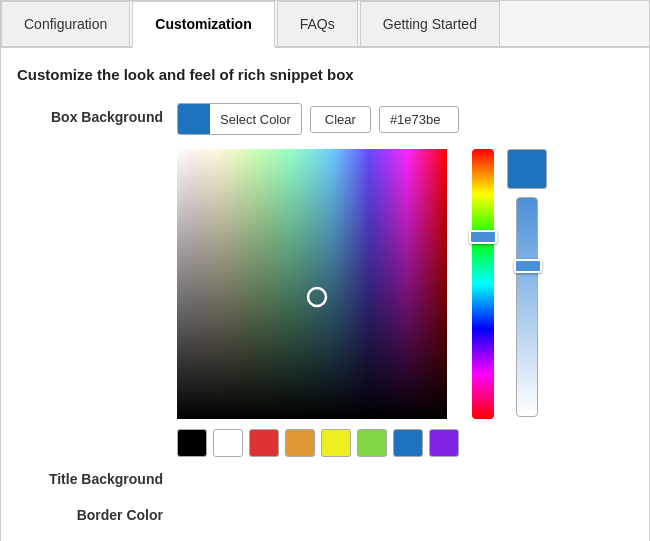  What do you see at coordinates (97, 539) in the screenshot?
I see `title-color-label: Title Color` at bounding box center [97, 539].